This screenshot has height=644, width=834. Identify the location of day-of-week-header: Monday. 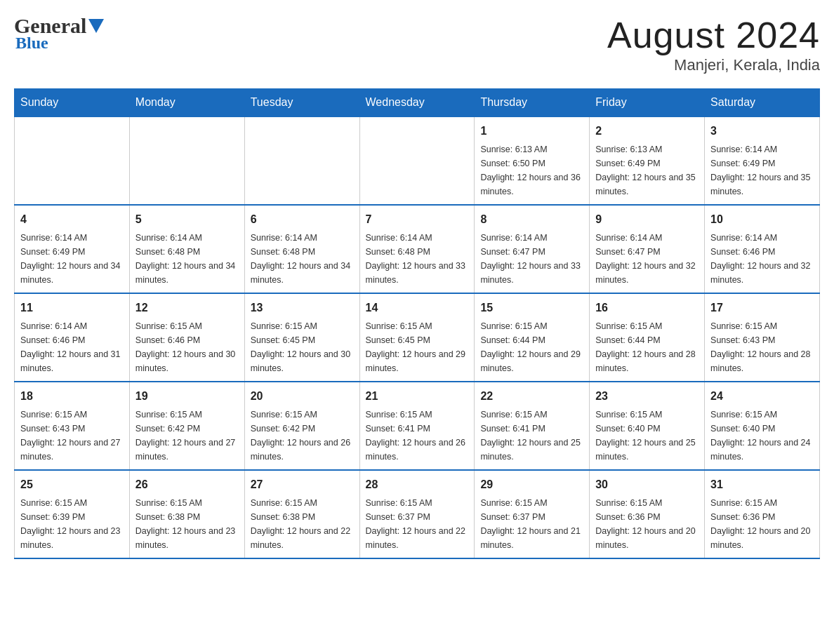
(187, 103).